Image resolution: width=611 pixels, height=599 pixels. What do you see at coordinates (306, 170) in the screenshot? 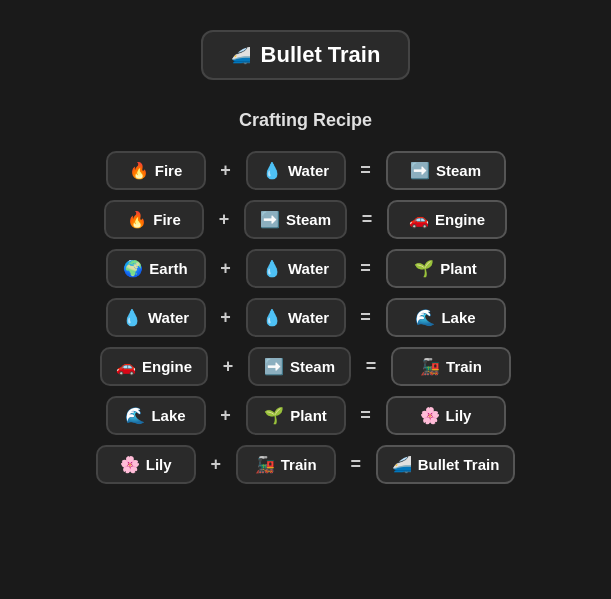
I see `recipe-row: 🔥Fire+💧Water=➡️Steam` at bounding box center [306, 170].